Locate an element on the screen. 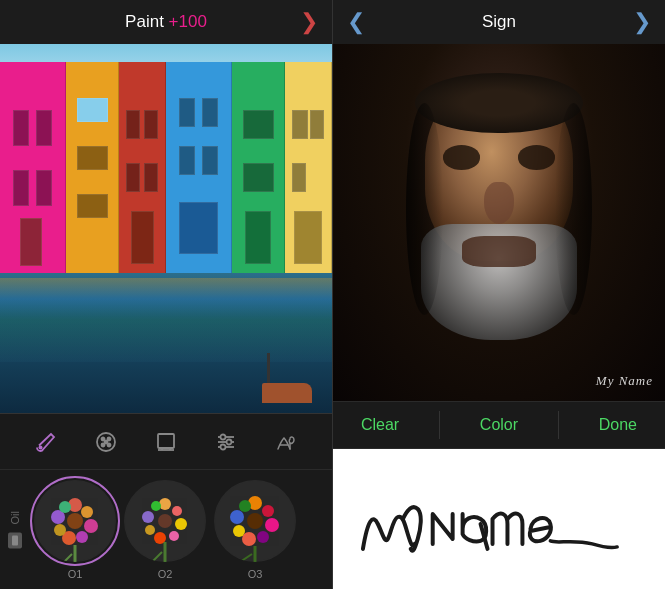 The image size is (665, 589). signature-on-photo: My Name is located at coordinates (624, 381).